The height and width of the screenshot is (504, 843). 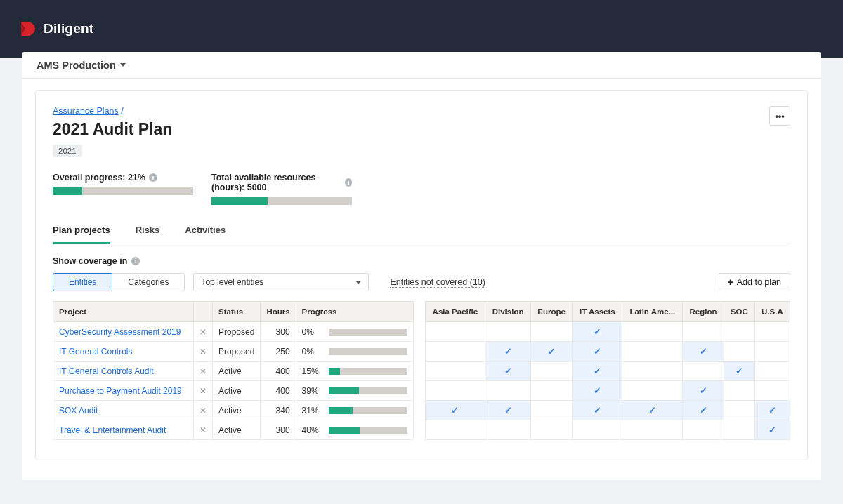 I want to click on overall-progress-label: Overall progress: 21%, so click(x=99, y=178).